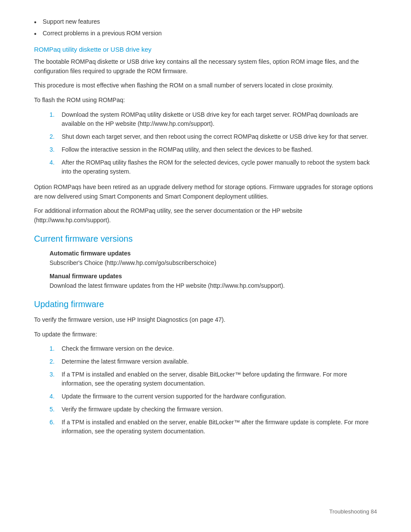  Describe the element at coordinates (213, 362) in the screenshot. I see `updating-step-2: 2. Determine the latest firmware version…` at that location.